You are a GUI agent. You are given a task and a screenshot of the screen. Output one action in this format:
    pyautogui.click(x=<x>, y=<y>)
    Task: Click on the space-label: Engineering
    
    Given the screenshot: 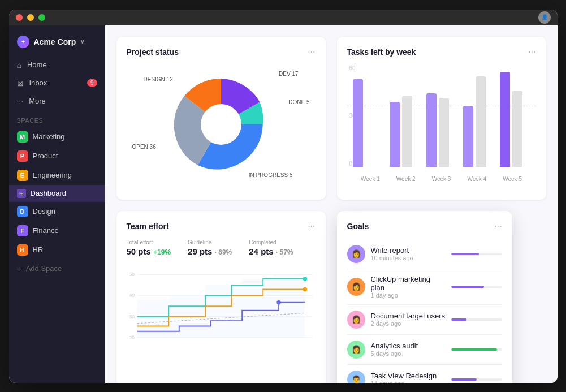 What is the action you would take?
    pyautogui.click(x=52, y=175)
    